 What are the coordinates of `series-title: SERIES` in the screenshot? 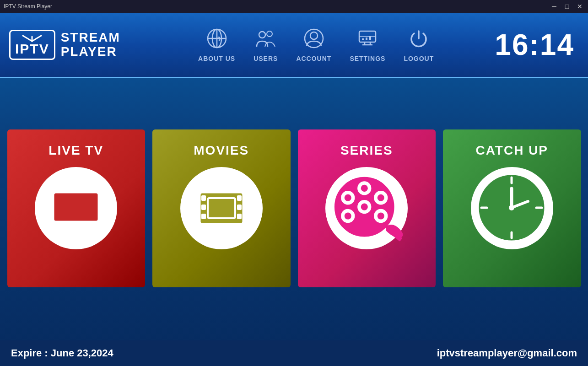 It's located at (367, 151).